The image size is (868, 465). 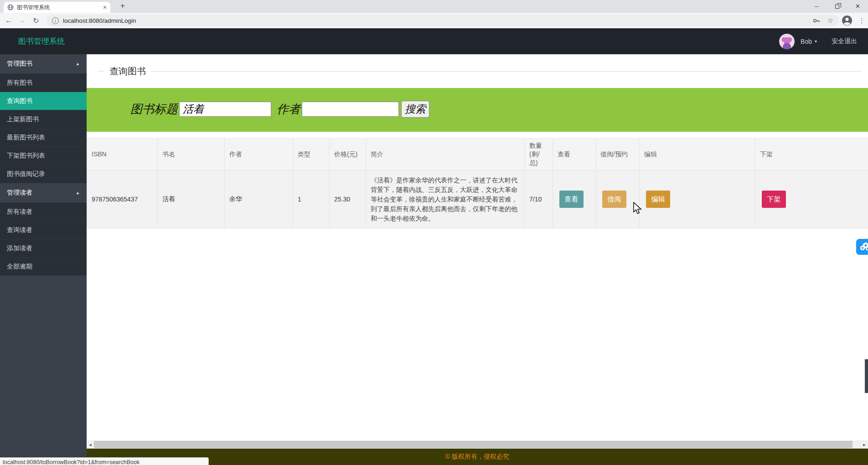 I want to click on col-type: 类型, so click(x=311, y=155).